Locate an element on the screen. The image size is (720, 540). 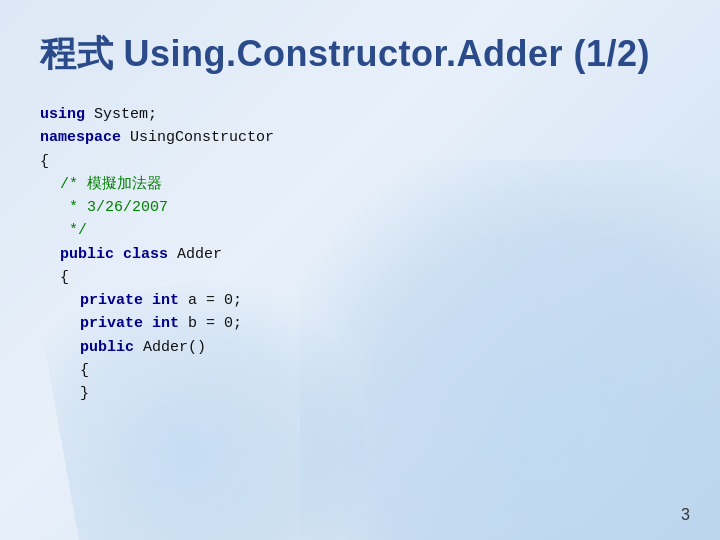
slide-title: 程式 Using.Constructor.Adder (1/2) is located at coordinates (360, 54).